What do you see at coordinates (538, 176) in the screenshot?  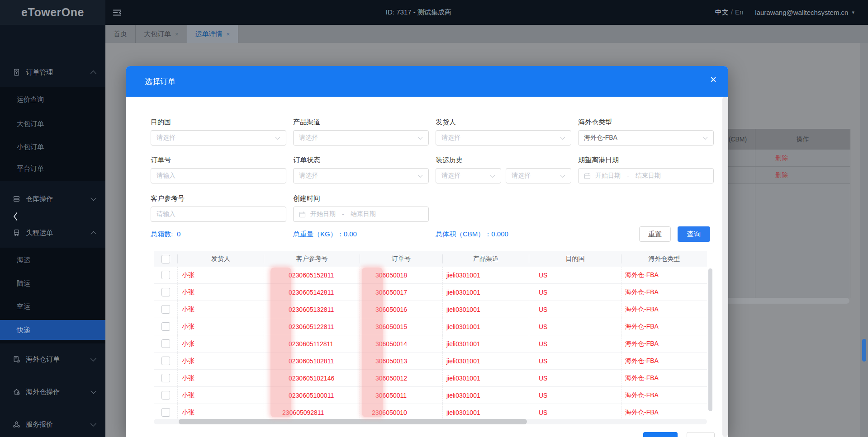 I see `shipping-history-select-2: 请选择` at bounding box center [538, 176].